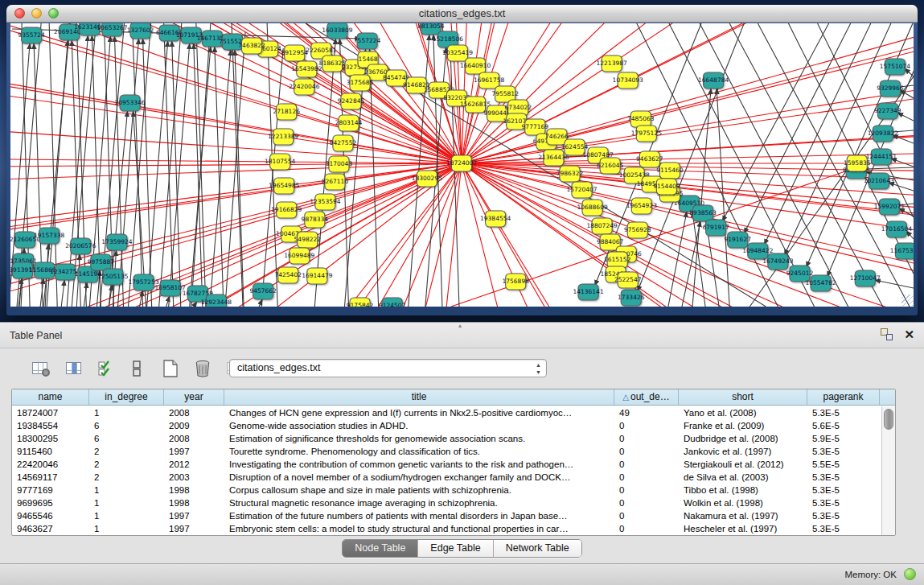 This screenshot has width=924, height=585. What do you see at coordinates (857, 163) in the screenshot?
I see `network-node: 1595835` at bounding box center [857, 163].